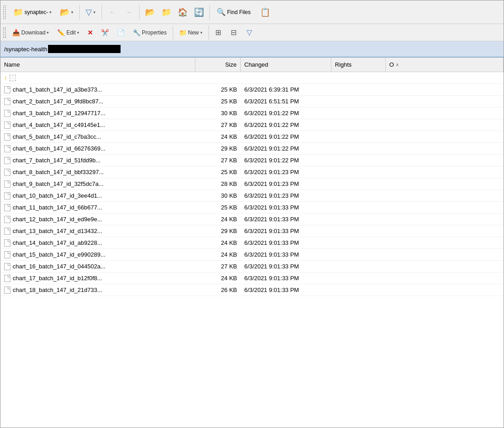  I want to click on file-size-cell: 26 KB, so click(218, 290).